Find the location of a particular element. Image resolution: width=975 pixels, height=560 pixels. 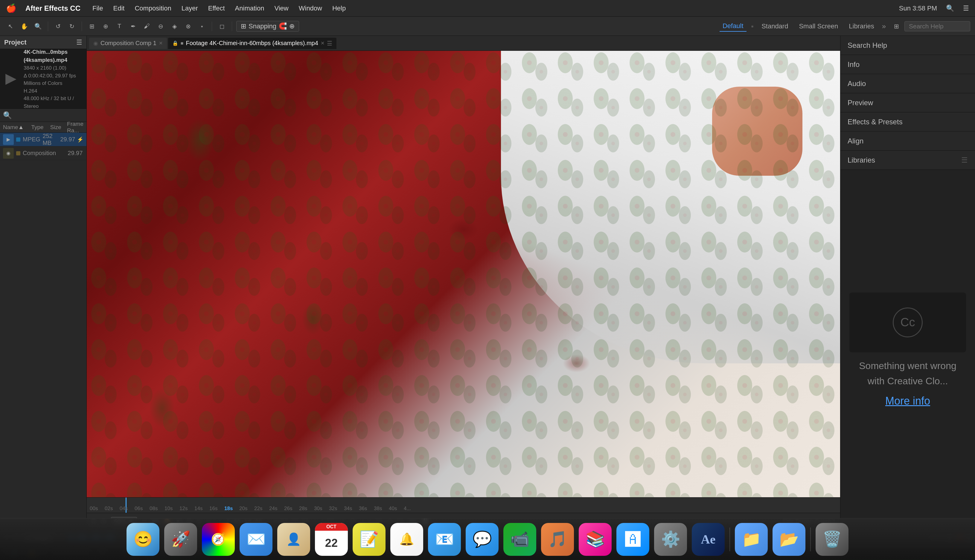

dock-books-icon: 📚 is located at coordinates (595, 539).